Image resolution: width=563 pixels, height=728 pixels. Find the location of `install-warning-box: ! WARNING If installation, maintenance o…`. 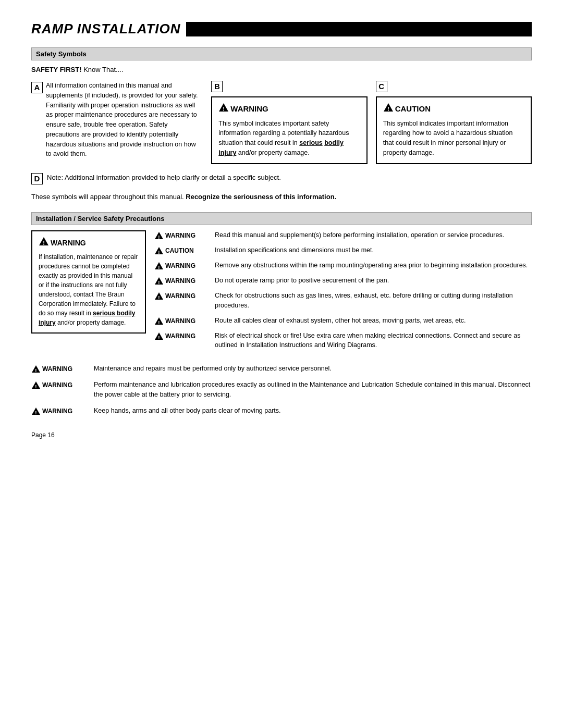

install-warning-box: ! WARNING If installation, maintenance o… is located at coordinates (89, 282).